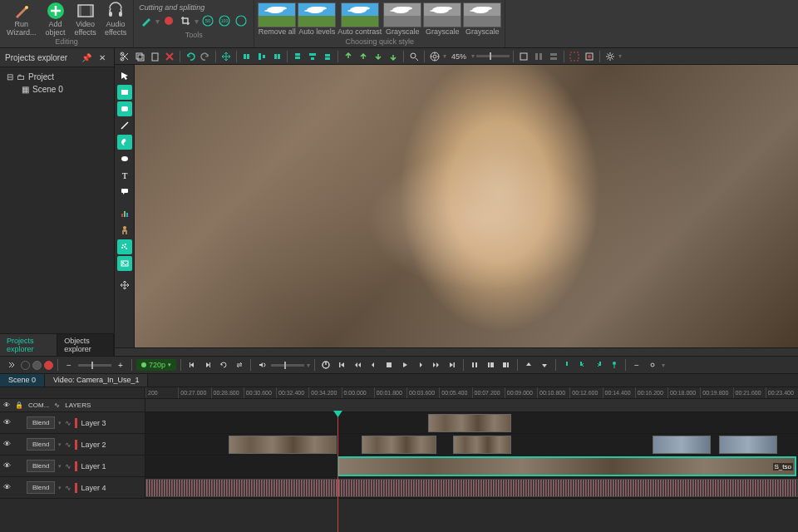  I want to click on line-tool, so click(125, 126).